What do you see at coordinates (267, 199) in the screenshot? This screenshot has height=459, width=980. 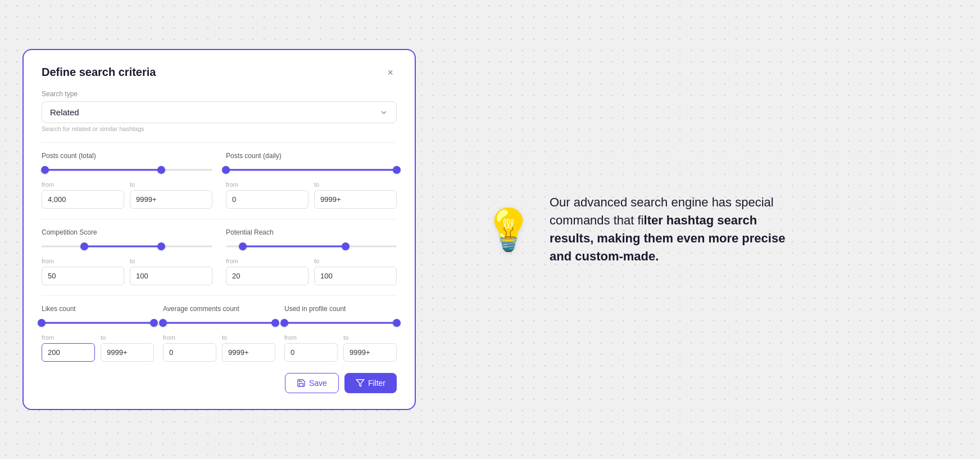 I see `posts-daily-from-input` at bounding box center [267, 199].